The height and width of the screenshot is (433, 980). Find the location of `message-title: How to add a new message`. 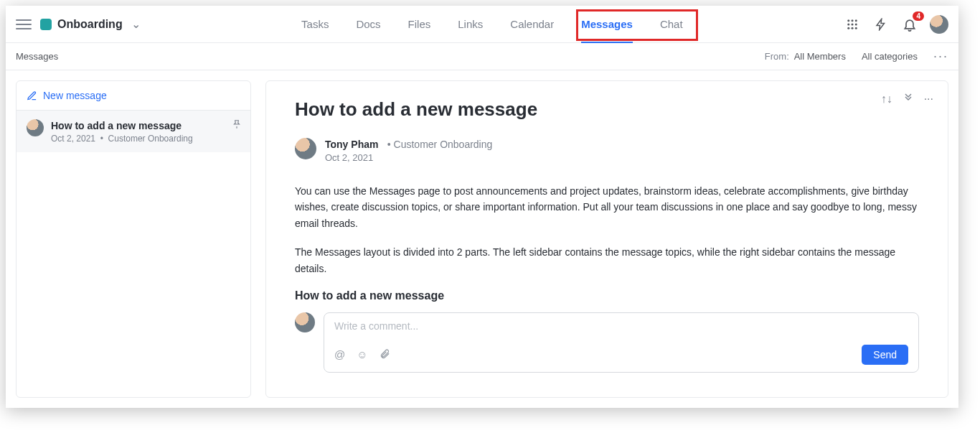

message-title: How to add a new message is located at coordinates (607, 109).